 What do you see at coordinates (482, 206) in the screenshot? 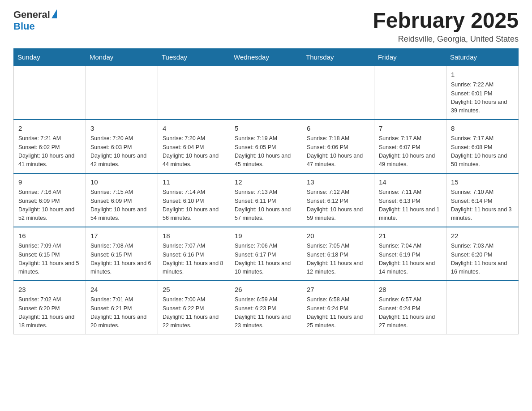
I see `day-info: Sunrise: 7:10 AM Sunset: 6:14 PM Dayligh…` at bounding box center [482, 206].